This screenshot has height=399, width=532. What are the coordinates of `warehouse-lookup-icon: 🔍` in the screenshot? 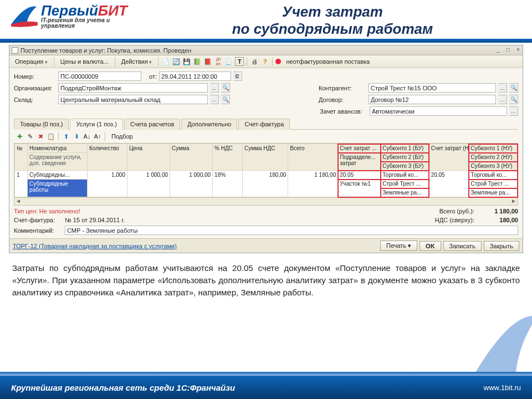 It's located at (226, 100).